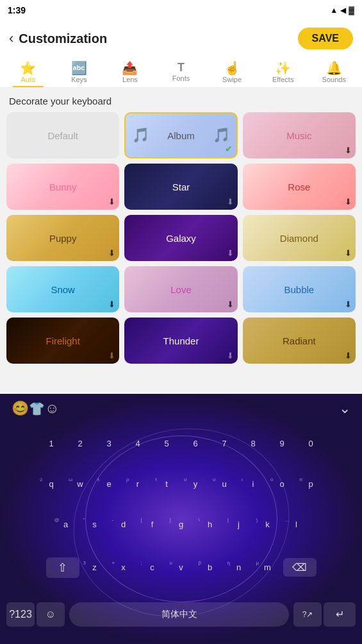 This screenshot has height=644, width=362. What do you see at coordinates (308, 614) in the screenshot?
I see `kb-lang-key: ?↗` at bounding box center [308, 614].